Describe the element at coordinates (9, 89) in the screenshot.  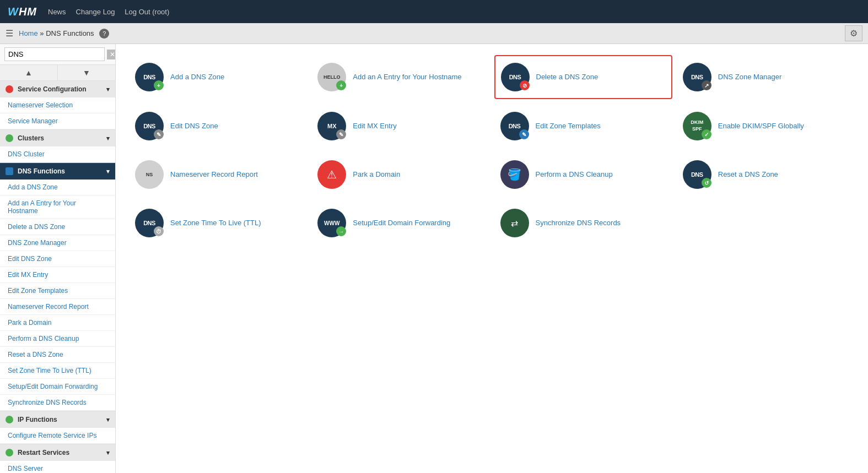
I see `service-config-dot` at that location.